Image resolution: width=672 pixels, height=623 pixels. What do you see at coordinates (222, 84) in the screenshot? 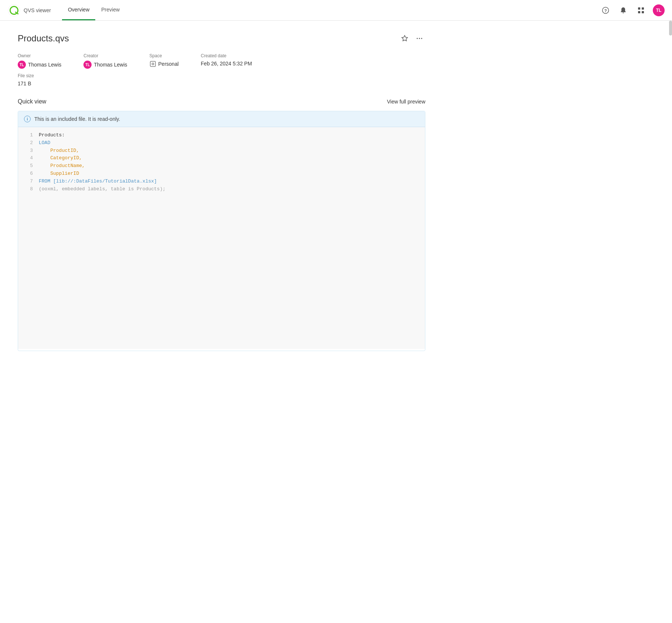
I see `filesize-value: 171 B` at bounding box center [222, 84].